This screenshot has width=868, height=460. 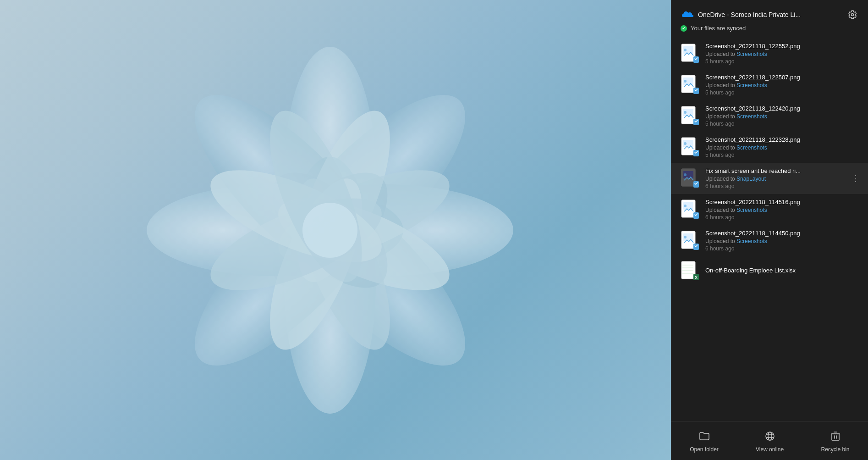 What do you see at coordinates (835, 437) in the screenshot?
I see `recycle-bin-icon` at bounding box center [835, 437].